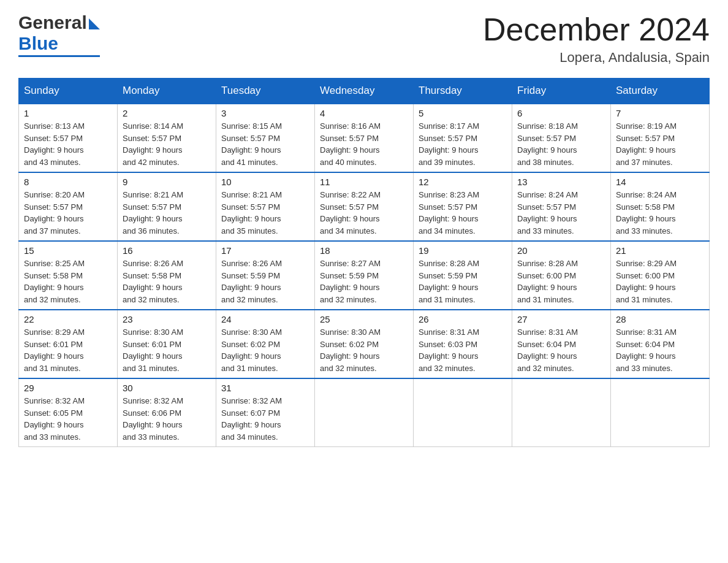  What do you see at coordinates (68, 182) in the screenshot?
I see `day-number: 8` at bounding box center [68, 182].